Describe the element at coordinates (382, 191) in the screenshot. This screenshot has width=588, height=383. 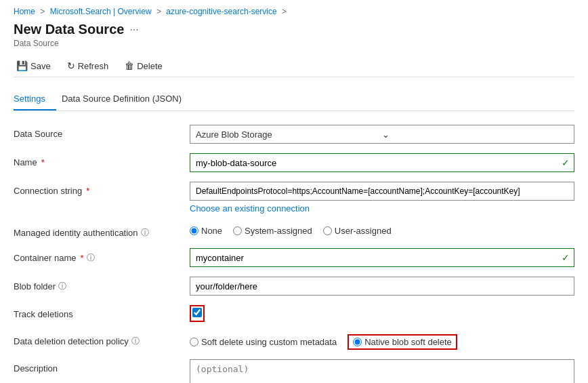
I see `connection-string-input` at that location.